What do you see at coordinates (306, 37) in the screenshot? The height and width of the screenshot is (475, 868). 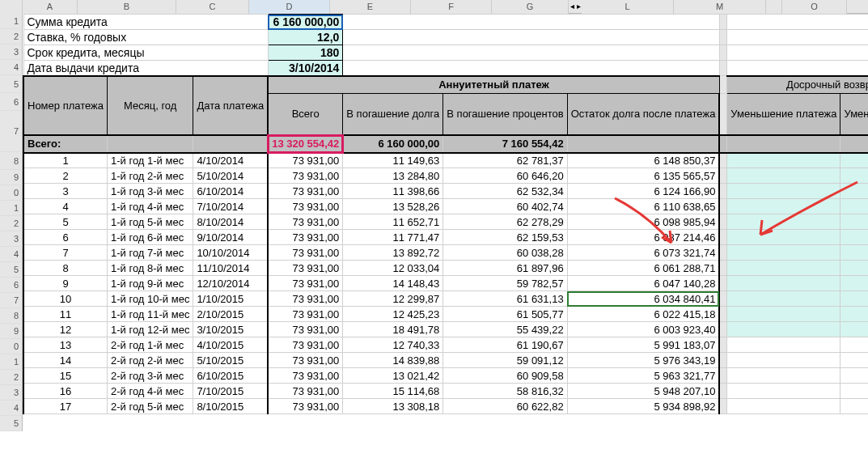 I see `param-value: 12,0` at bounding box center [306, 37].